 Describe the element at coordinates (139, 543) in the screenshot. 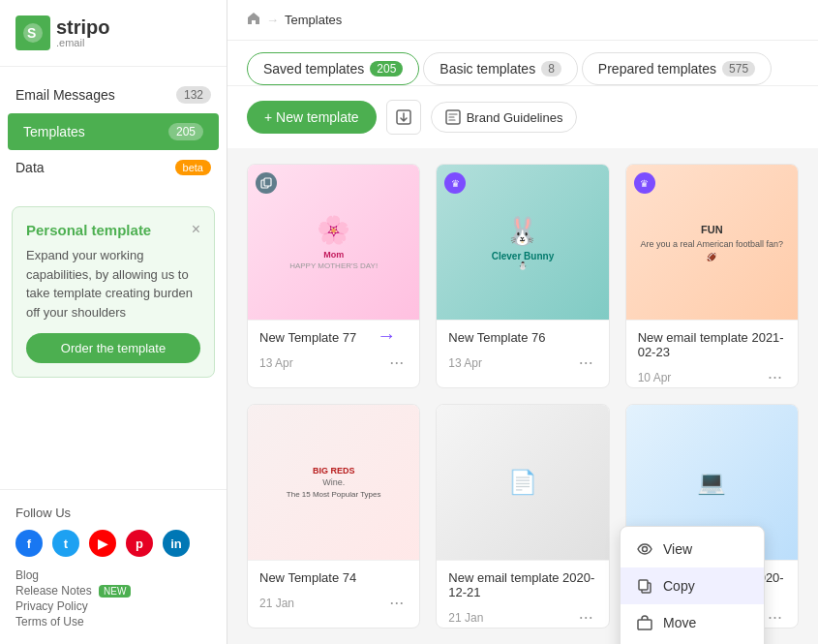

I see `pinterest-icon: p` at that location.